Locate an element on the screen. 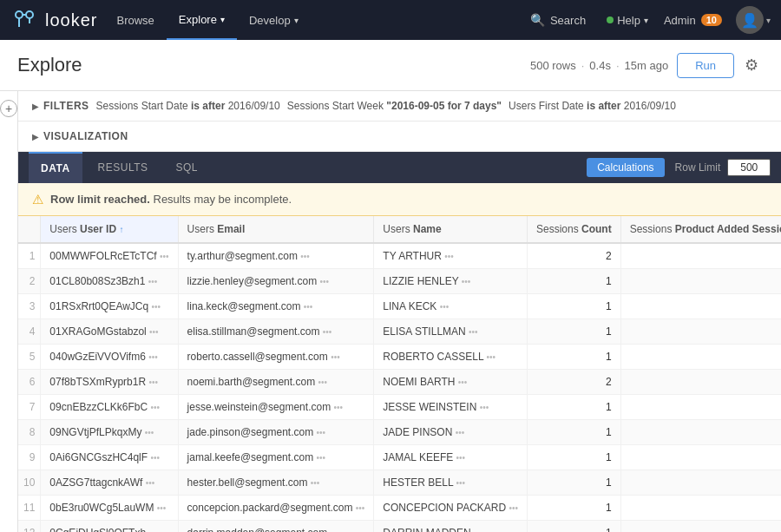 This screenshot has height=532, width=781. top-nav: looker Browse Explore ▾ Develop ▾ 🔍 Sear… is located at coordinates (390, 20).